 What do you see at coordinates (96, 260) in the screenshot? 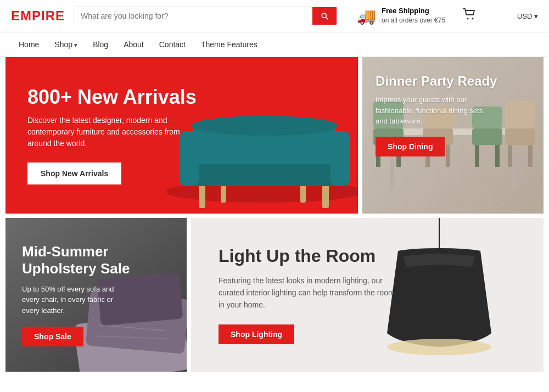
I see `upholstery-heading: Mid-Summer Upholstery Sale` at bounding box center [96, 260].